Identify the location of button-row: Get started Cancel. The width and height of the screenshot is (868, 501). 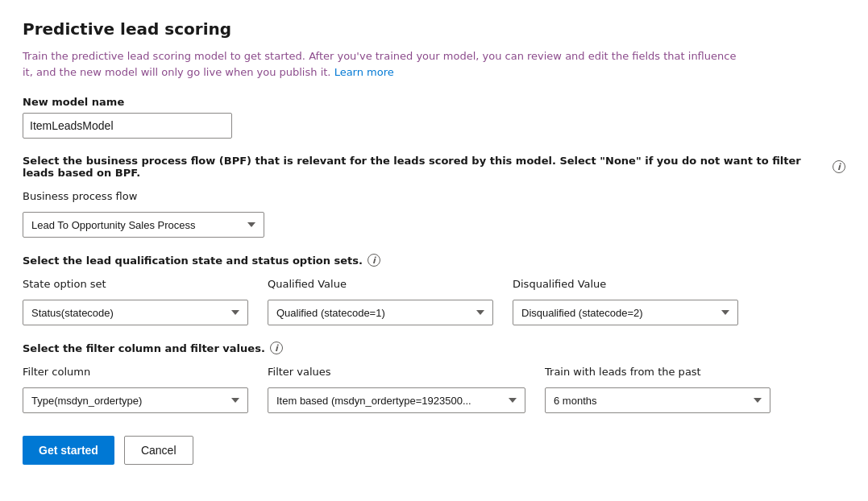
(434, 450).